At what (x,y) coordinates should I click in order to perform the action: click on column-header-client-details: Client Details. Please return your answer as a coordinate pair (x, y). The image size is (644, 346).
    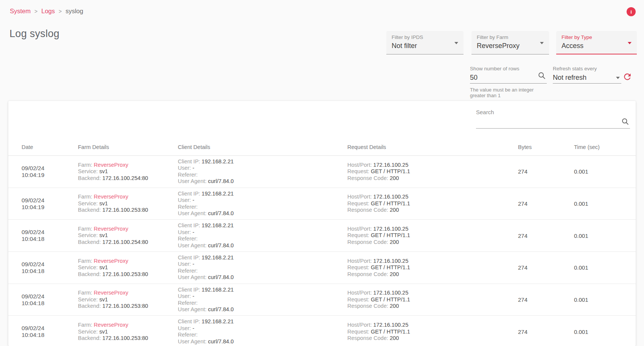
    Looking at the image, I should click on (263, 147).